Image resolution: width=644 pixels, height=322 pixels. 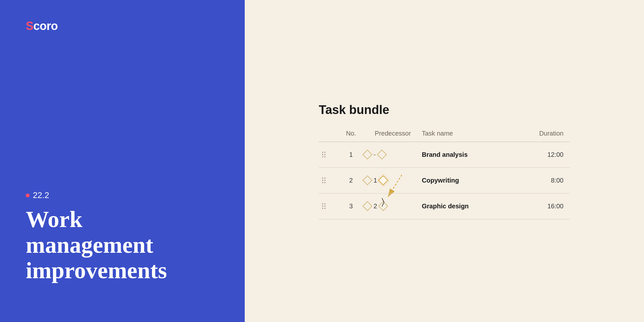 What do you see at coordinates (473, 180) in the screenshot?
I see `task-name-2: Copywriting` at bounding box center [473, 180].